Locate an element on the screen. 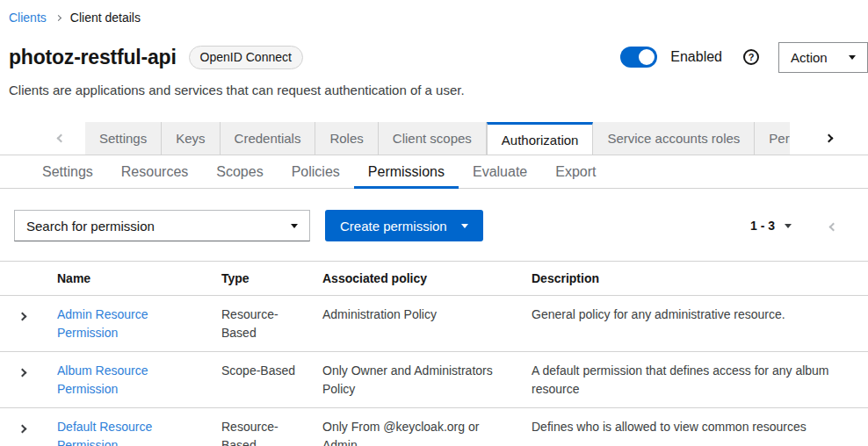 The width and height of the screenshot is (868, 446). permission-name-link: Admin Resource Permission is located at coordinates (103, 323).